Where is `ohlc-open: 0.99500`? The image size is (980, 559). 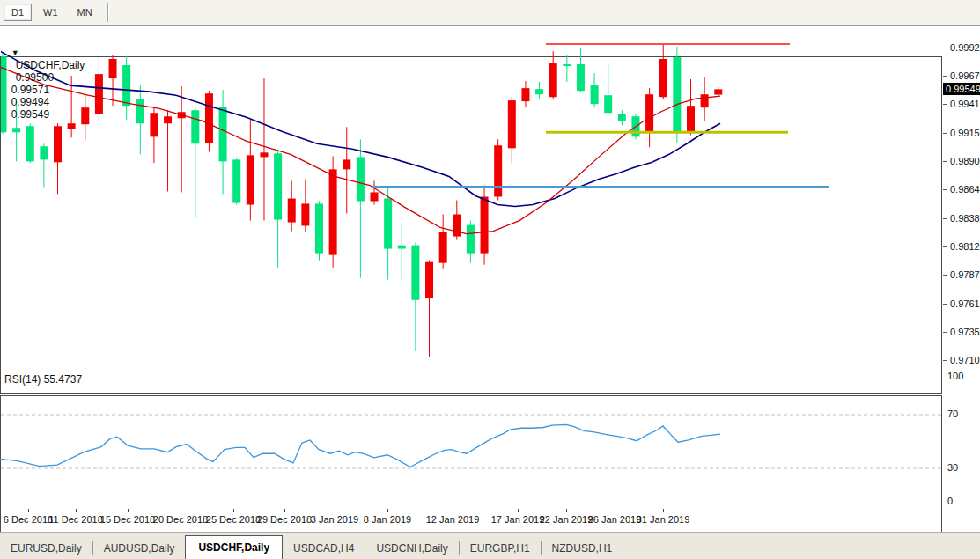 ohlc-open: 0.99500 is located at coordinates (35, 77).